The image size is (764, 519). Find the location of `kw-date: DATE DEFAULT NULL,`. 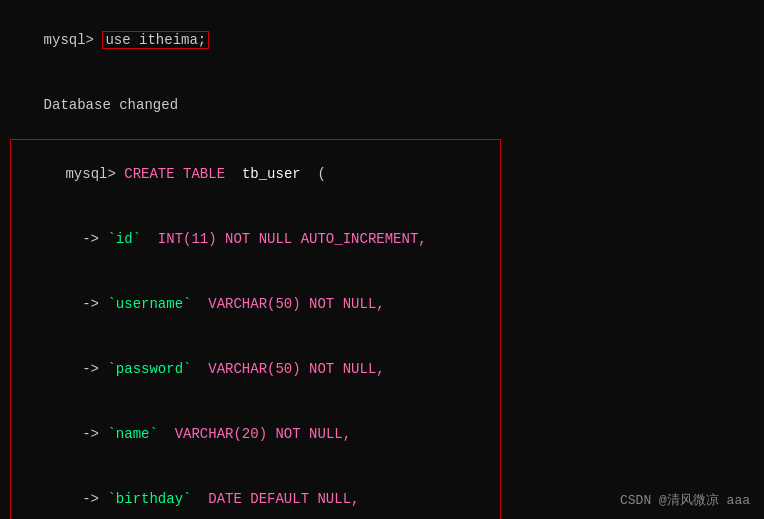

kw-date: DATE DEFAULT NULL, is located at coordinates (284, 499).